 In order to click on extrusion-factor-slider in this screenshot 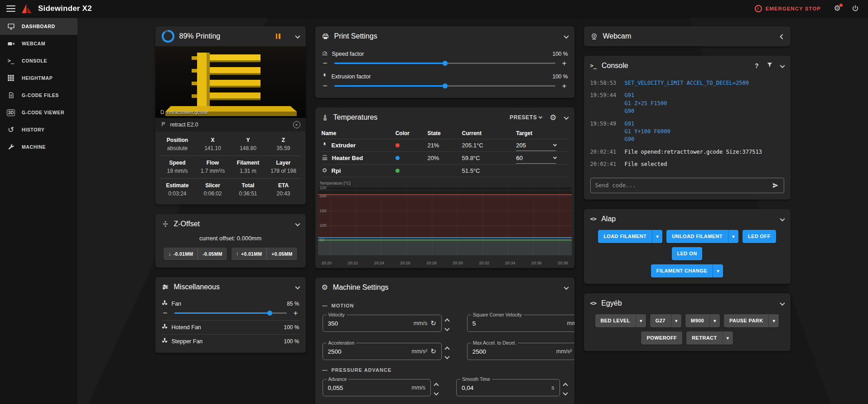, I will do `click(445, 86)`.